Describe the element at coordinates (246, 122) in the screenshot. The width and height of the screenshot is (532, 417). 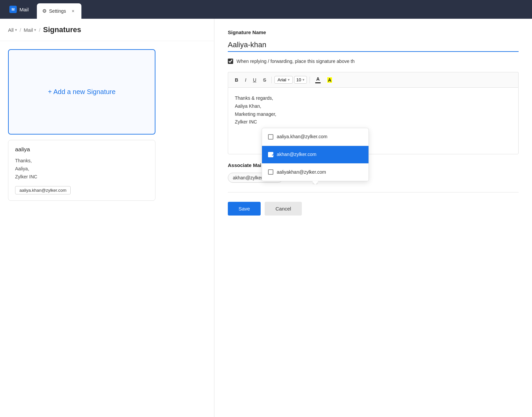
I see `editor-line-4: Zylker INC` at that location.